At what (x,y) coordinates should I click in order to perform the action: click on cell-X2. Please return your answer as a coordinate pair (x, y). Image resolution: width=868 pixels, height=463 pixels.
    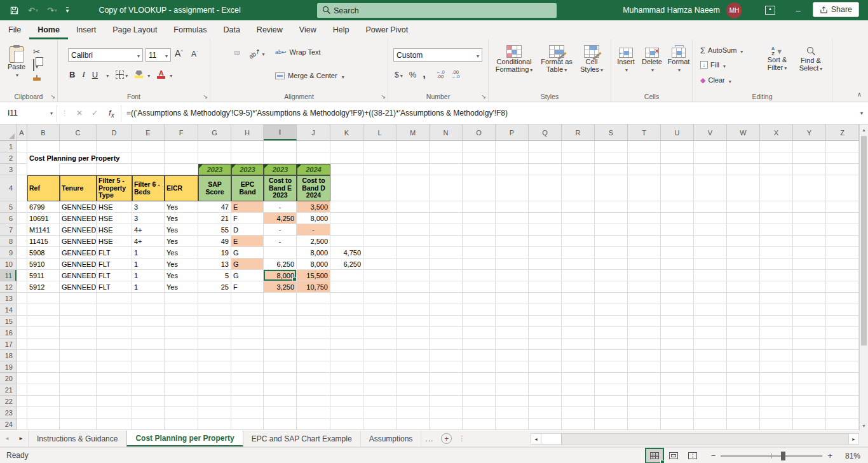
    Looking at the image, I should click on (776, 158).